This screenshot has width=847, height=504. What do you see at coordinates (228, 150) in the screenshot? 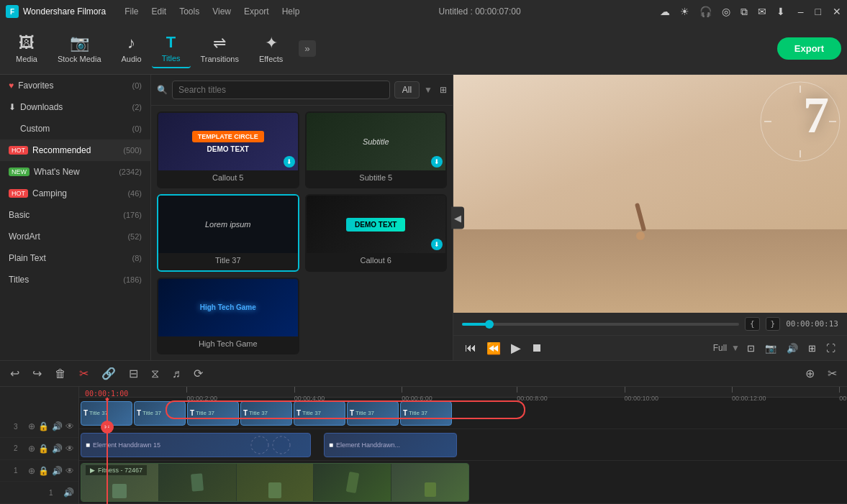
I see `title-card-callout5: TEMPLATE CIRCLE DEMO TEXT ⬇ Callout 5` at bounding box center [228, 150].